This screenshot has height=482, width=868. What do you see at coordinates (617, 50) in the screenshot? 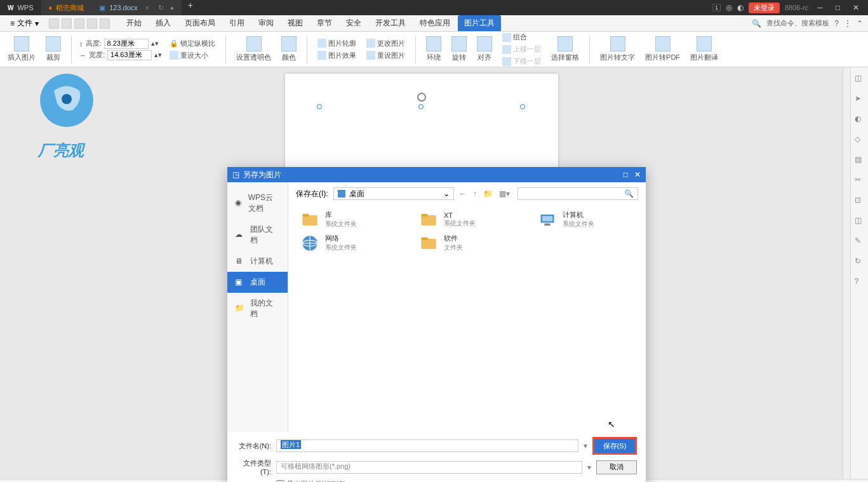
I see `to-text-group: 图片转文字` at bounding box center [617, 50].